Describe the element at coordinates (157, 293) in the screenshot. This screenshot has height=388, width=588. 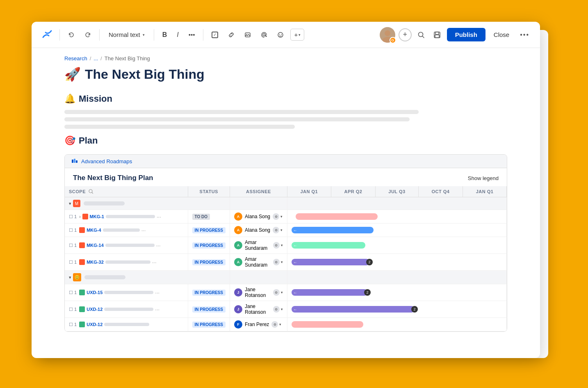
I see `uxd15-more: ···` at that location.